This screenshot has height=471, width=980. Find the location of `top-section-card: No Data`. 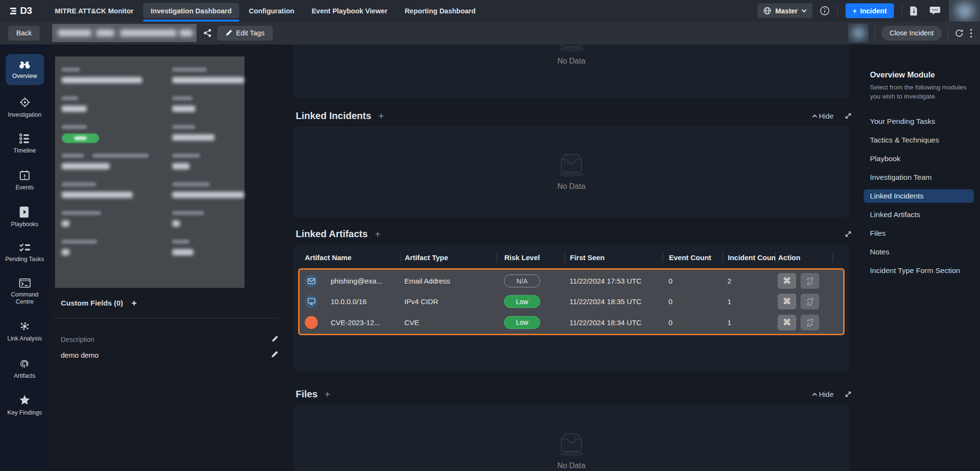

top-section-card: No Data is located at coordinates (571, 71).